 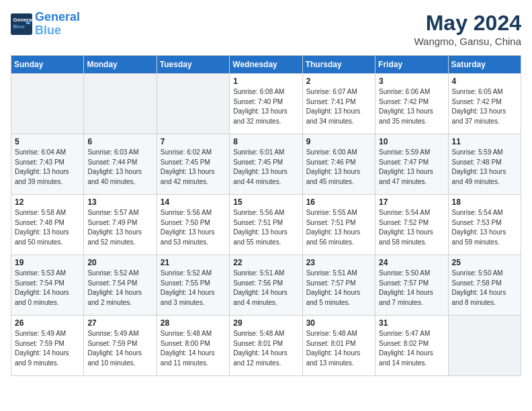 I want to click on day-number: 28, so click(x=193, y=323).